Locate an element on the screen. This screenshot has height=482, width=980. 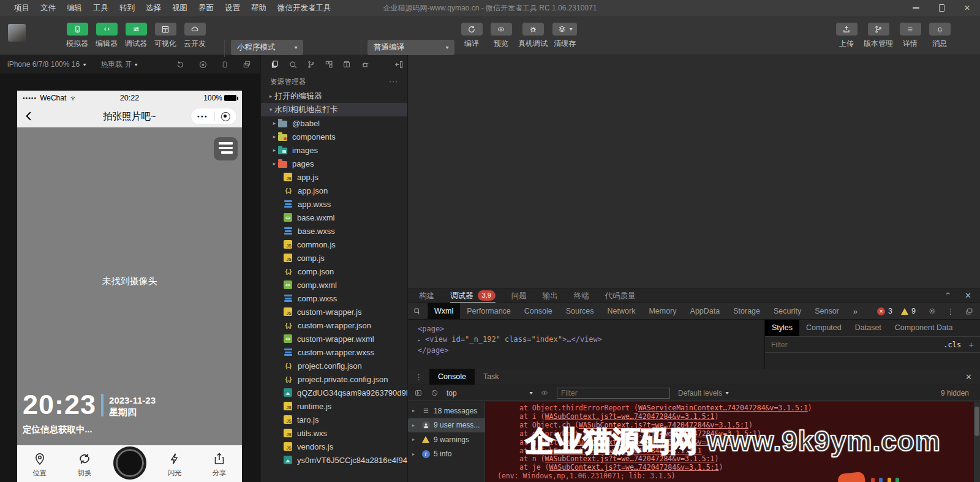
source-link: WAServiceMainContext…742047284&v=3.1.5:1 is located at coordinates (723, 408).